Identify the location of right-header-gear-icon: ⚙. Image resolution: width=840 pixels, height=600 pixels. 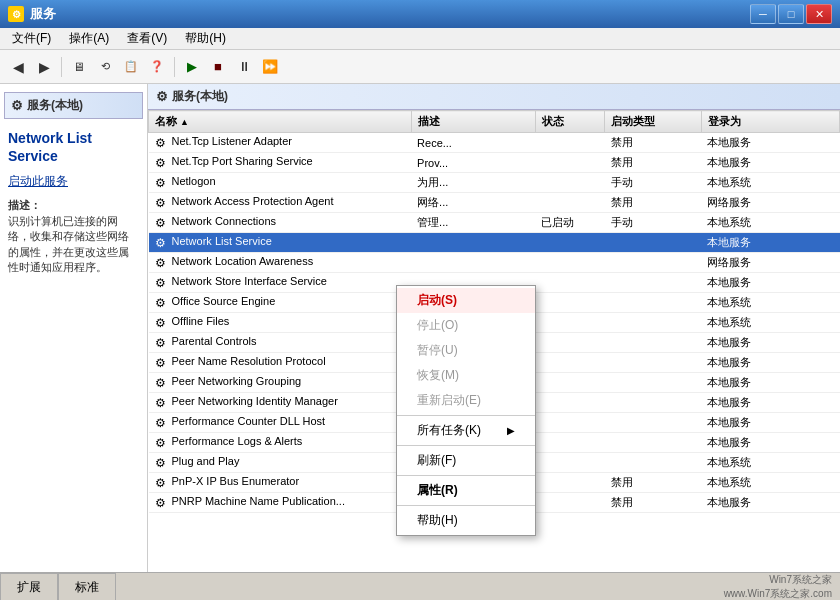
(162, 96).